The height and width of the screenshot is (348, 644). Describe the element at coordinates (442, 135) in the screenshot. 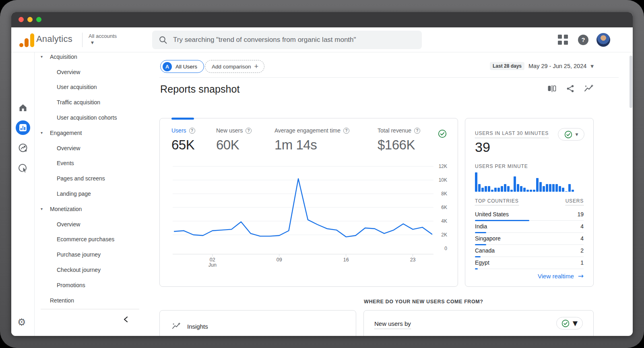

I see `data-quality-check-icon` at that location.